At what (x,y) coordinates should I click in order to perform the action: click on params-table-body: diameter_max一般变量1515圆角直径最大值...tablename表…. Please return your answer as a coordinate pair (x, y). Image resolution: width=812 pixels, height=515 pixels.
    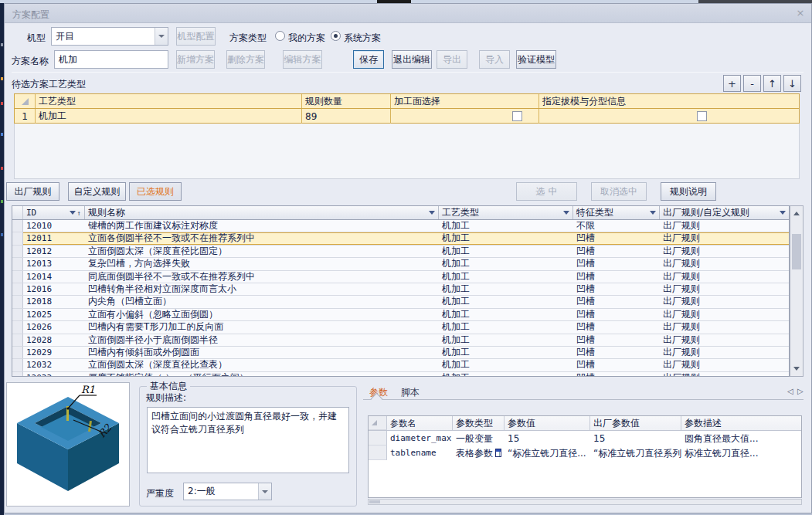
    Looking at the image, I should click on (585, 446).